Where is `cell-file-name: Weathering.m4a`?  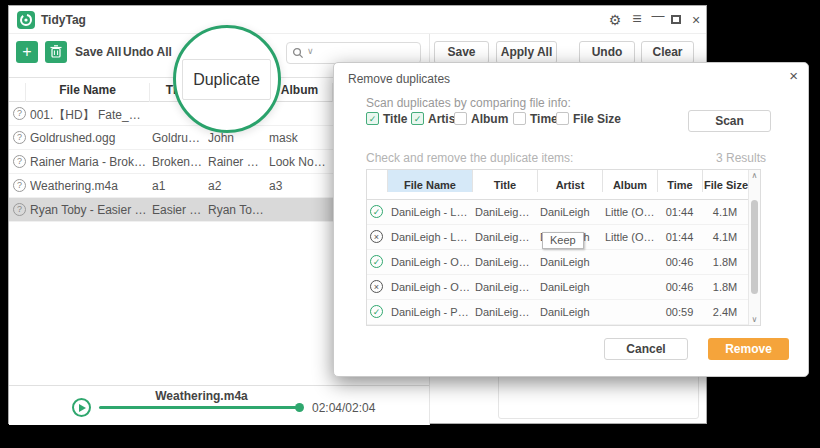
cell-file-name: Weathering.m4a is located at coordinates (90, 186).